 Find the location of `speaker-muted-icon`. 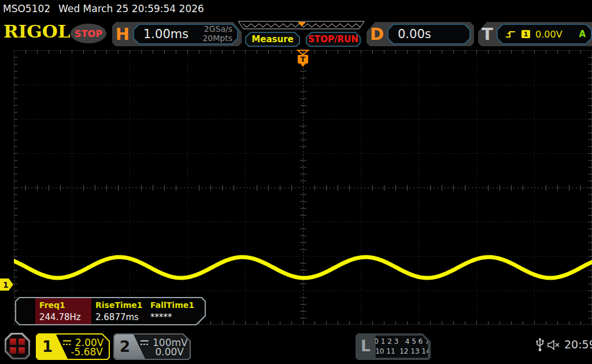

speaker-muted-icon is located at coordinates (554, 345).